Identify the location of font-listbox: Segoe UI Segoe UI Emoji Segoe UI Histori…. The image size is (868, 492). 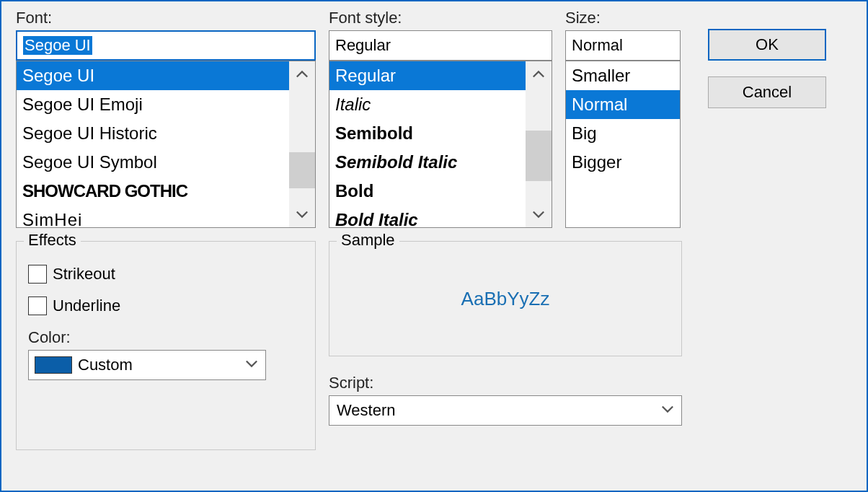
(166, 144).